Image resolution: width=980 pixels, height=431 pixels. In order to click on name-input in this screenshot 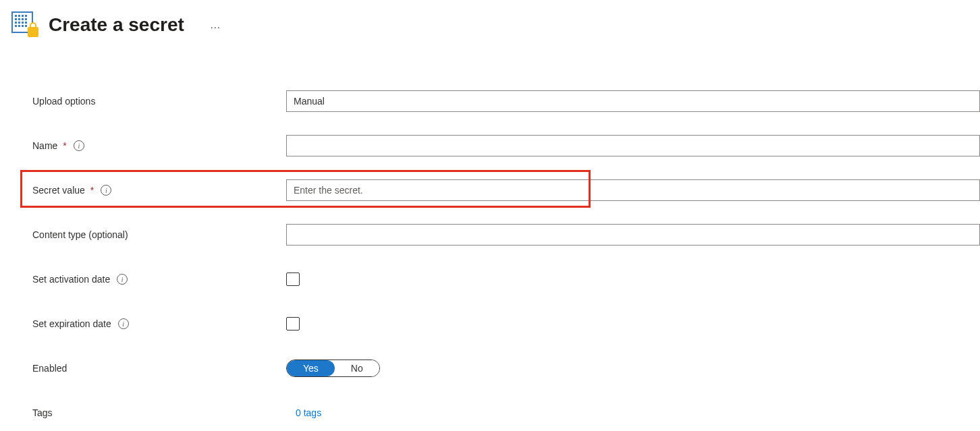, I will do `click(633, 146)`.